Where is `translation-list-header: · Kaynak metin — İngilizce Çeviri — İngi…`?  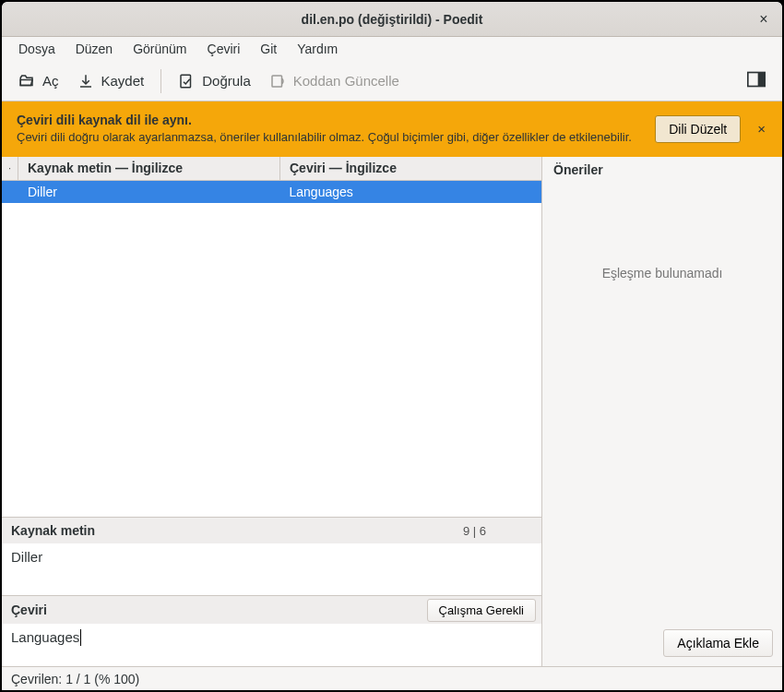
translation-list-header: · Kaynak metin — İngilizce Çeviri — İngi… is located at coordinates (271, 169).